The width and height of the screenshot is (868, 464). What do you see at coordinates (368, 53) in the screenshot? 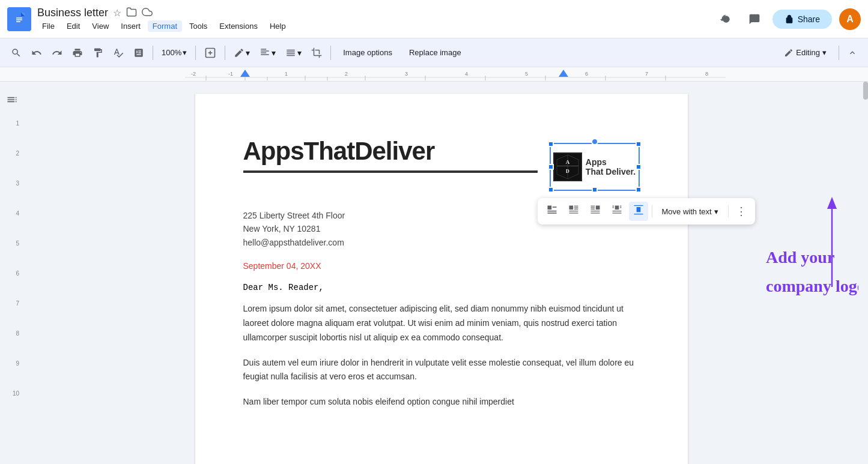
I see `image-options-button: Image options` at bounding box center [368, 53].